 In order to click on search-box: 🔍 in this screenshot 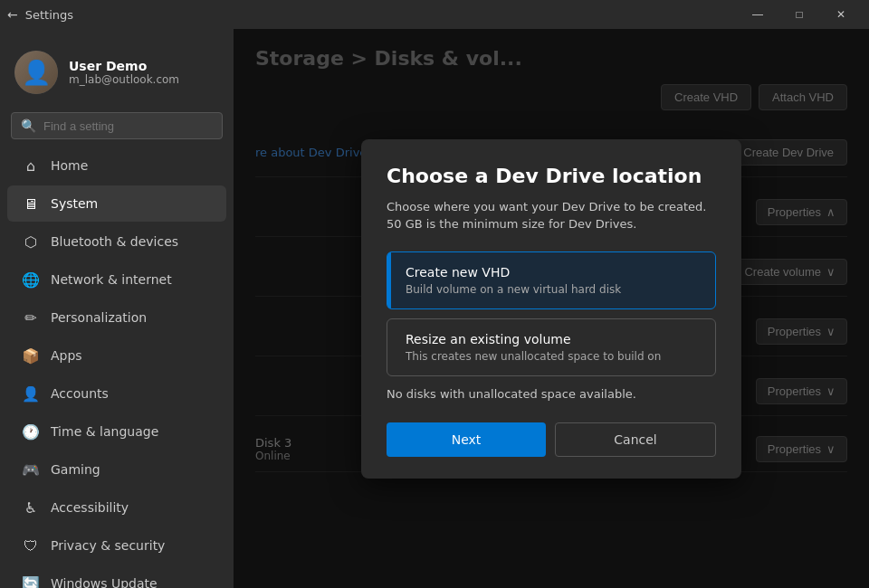, I will do `click(117, 126)`.